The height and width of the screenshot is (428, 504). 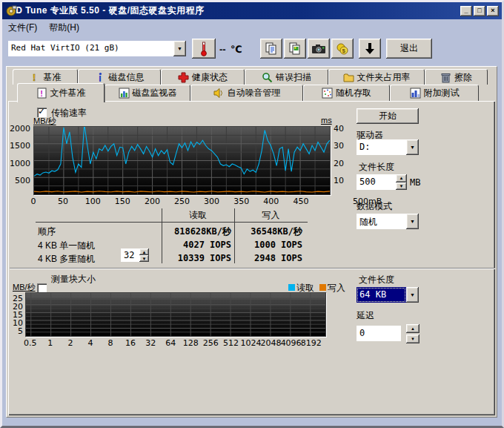 I want to click on block-file-length-label: 文件长度, so click(x=377, y=280).